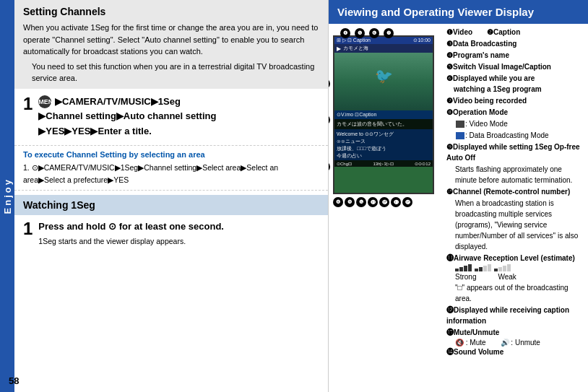 This screenshot has width=588, height=392. What do you see at coordinates (171, 205) in the screenshot?
I see `watching-title: Watching 1Seg` at bounding box center [171, 205].